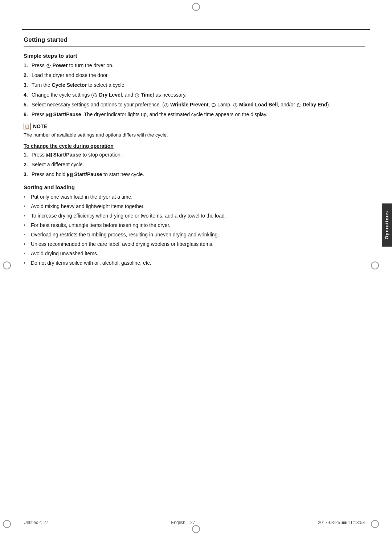 The width and height of the screenshot is (392, 536). Describe the element at coordinates (299, 105) in the screenshot. I see `delayend-icon` at that location.